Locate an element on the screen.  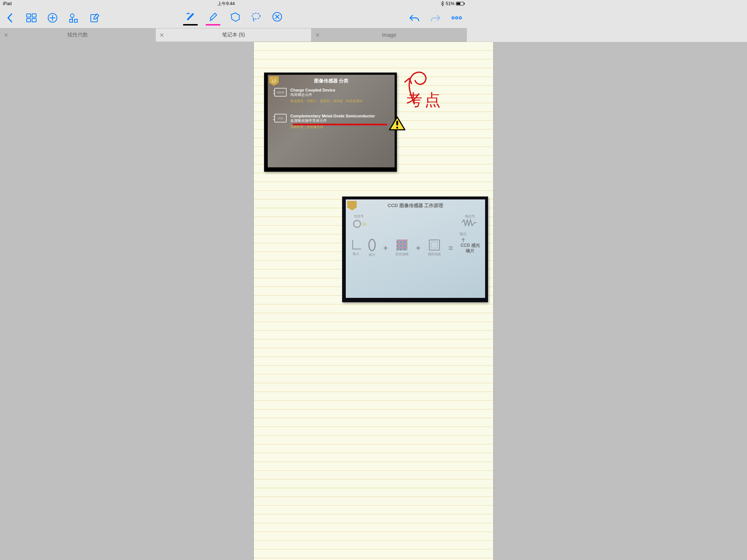
battery-icon is located at coordinates (460, 4).